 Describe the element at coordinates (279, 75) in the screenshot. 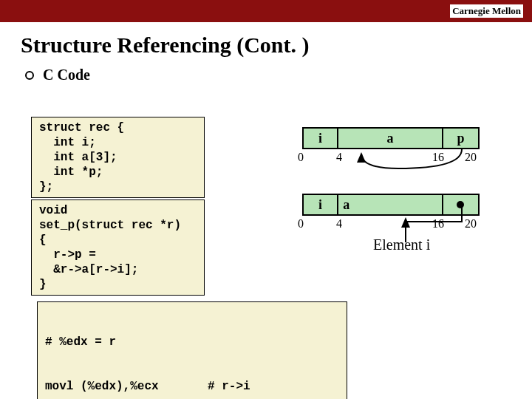

I see `bullet-row: C Code` at that location.